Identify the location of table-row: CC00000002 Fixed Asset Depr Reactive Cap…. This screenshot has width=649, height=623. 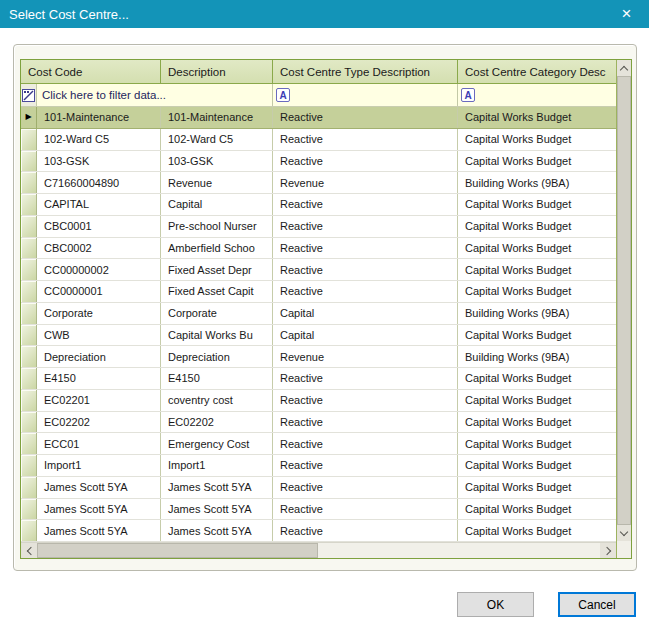
(318, 270).